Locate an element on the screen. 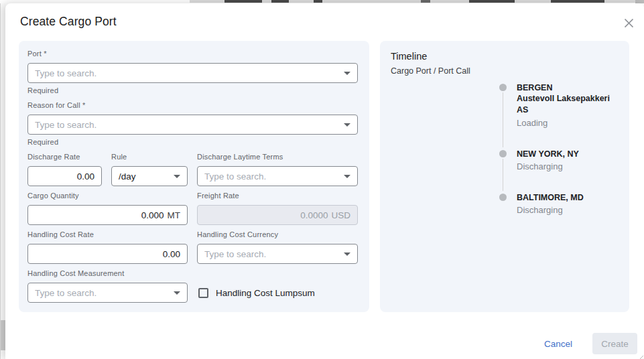 The image size is (644, 359). handling-cost-rate-input is located at coordinates (107, 255).